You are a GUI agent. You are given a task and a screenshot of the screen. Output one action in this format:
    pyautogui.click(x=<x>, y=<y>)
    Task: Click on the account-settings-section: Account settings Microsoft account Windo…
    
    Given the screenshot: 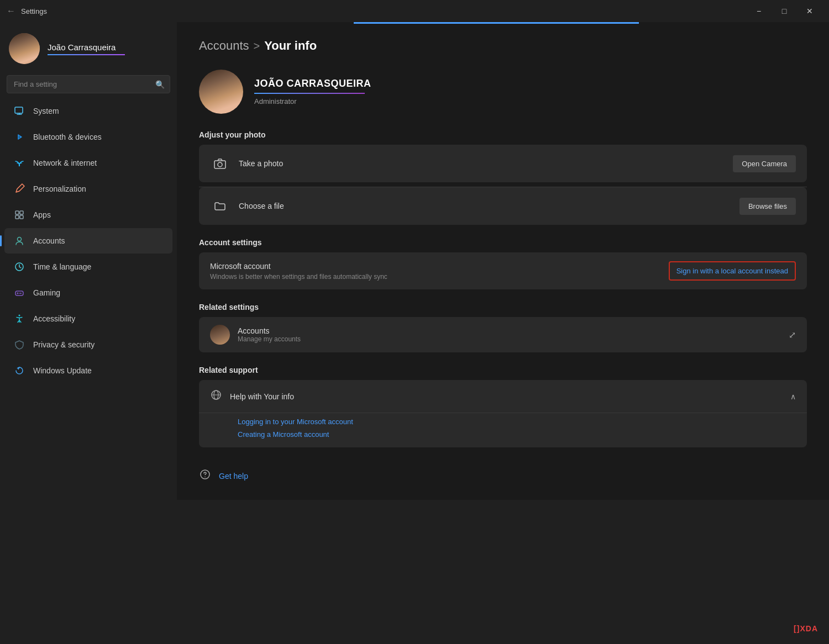 What is the action you would take?
    pyautogui.click(x=503, y=264)
    